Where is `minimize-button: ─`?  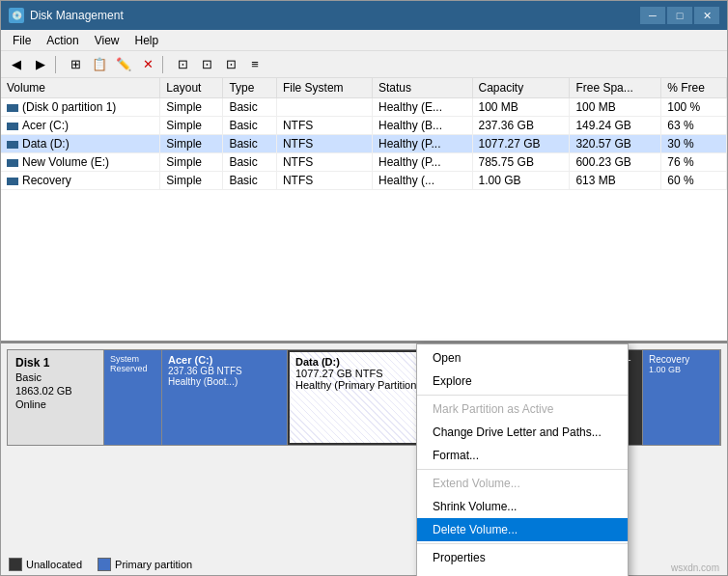 minimize-button: ─ is located at coordinates (653, 15).